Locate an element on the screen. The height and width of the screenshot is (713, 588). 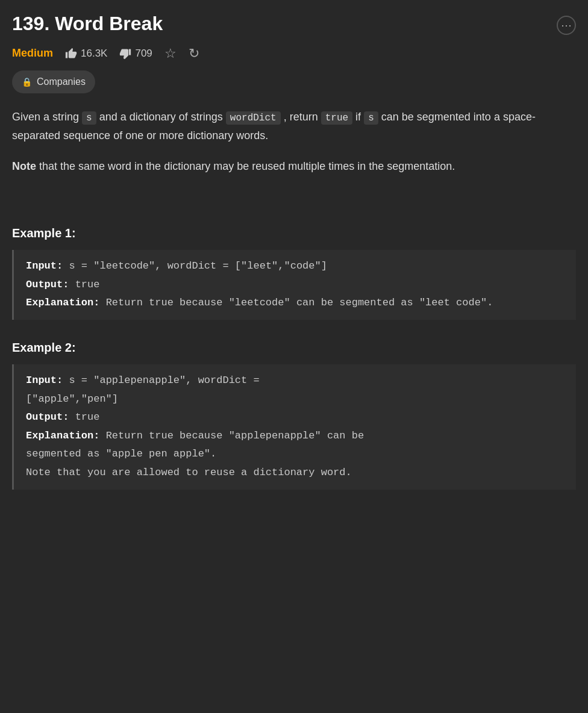
inline-code-true: true is located at coordinates (337, 118).